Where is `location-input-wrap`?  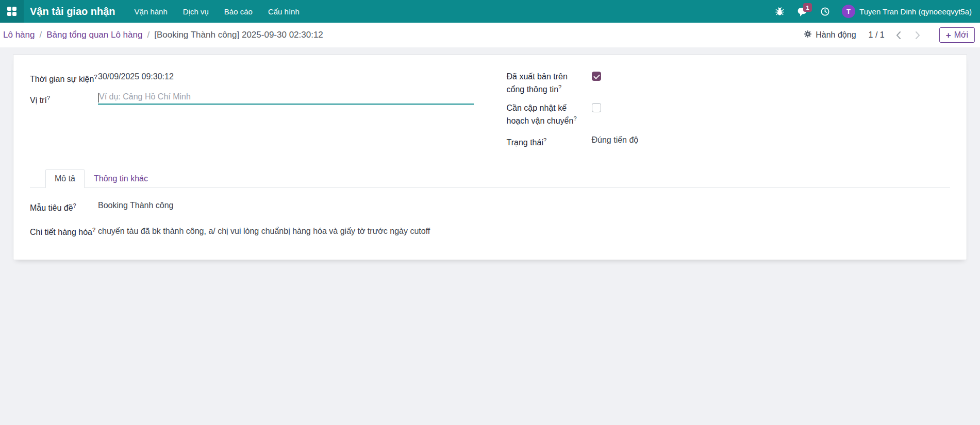 location-input-wrap is located at coordinates (286, 98).